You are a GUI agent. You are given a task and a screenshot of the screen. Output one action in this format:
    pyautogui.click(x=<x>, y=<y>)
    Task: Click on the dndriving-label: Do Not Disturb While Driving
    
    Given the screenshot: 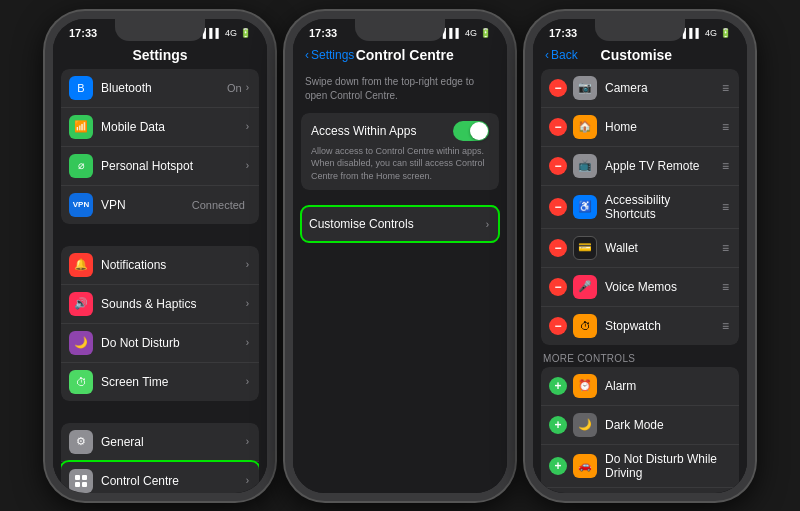 What is the action you would take?
    pyautogui.click(x=667, y=466)
    